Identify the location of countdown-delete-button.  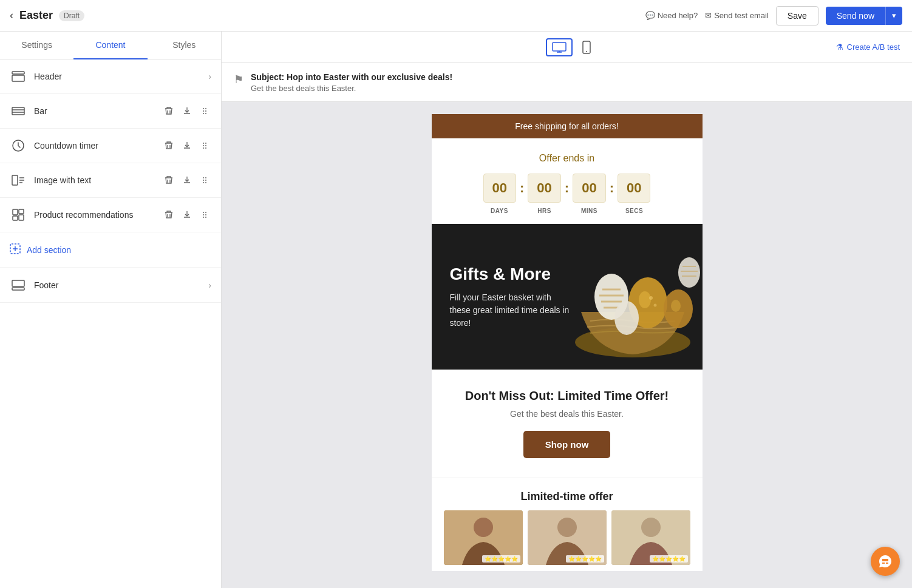
(169, 146).